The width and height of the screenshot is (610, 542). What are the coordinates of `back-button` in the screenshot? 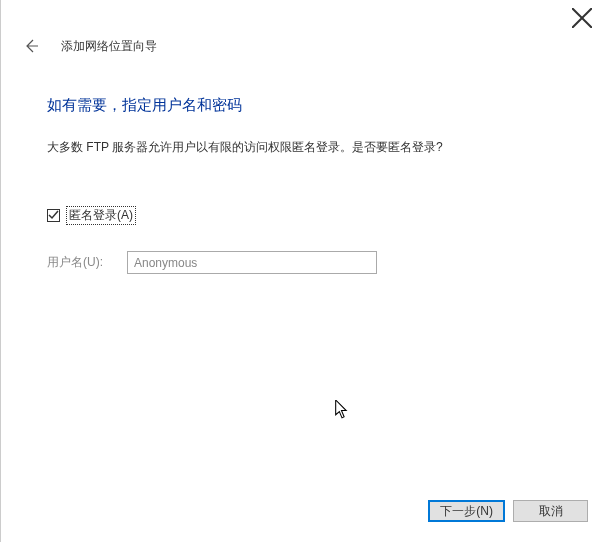 It's located at (31, 46).